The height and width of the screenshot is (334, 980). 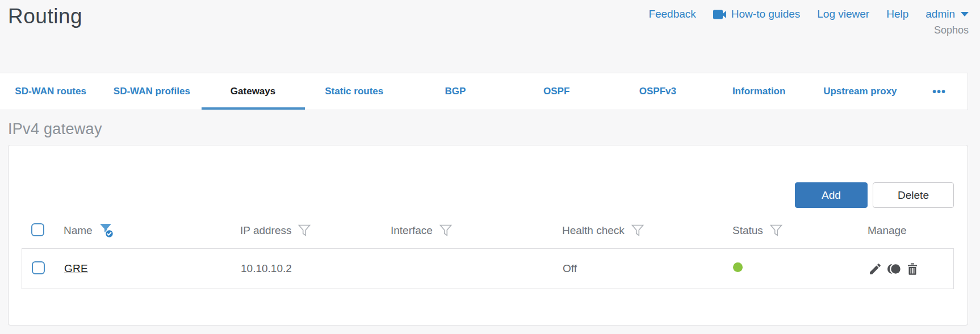 I want to click on log-viewer-link: Log viewer, so click(x=843, y=14).